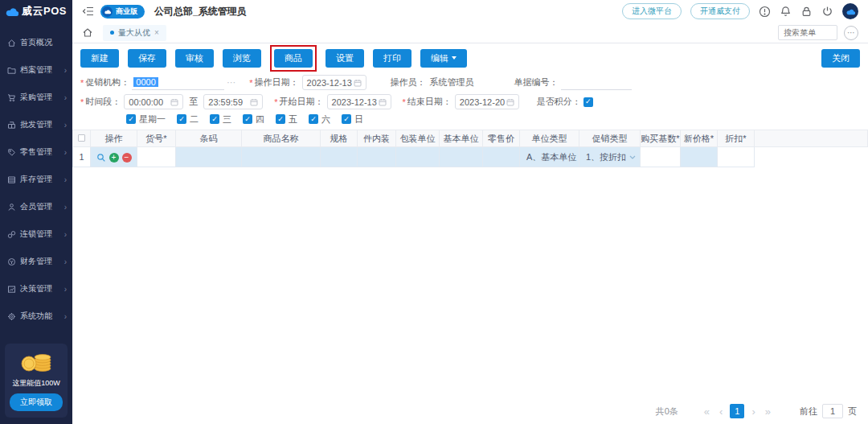  What do you see at coordinates (178, 83) in the screenshot?
I see `promo-org-input: 0000` at bounding box center [178, 83].